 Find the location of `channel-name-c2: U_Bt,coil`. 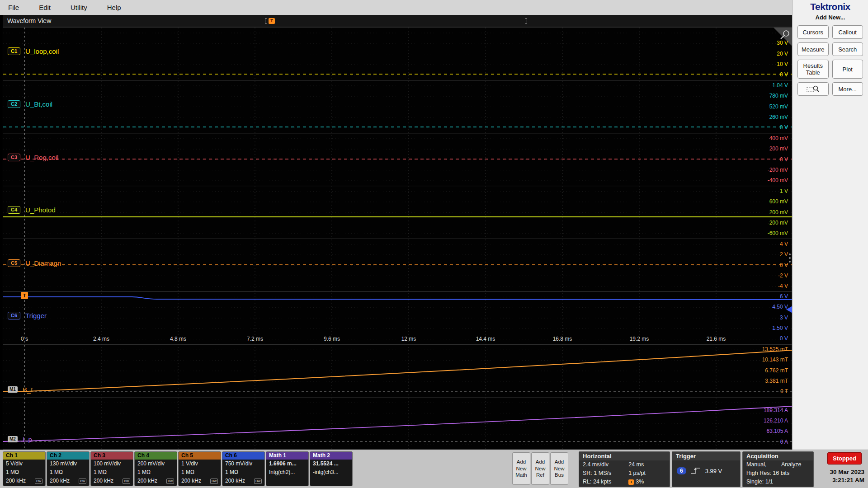

channel-name-c2: U_Bt,coil is located at coordinates (39, 104).